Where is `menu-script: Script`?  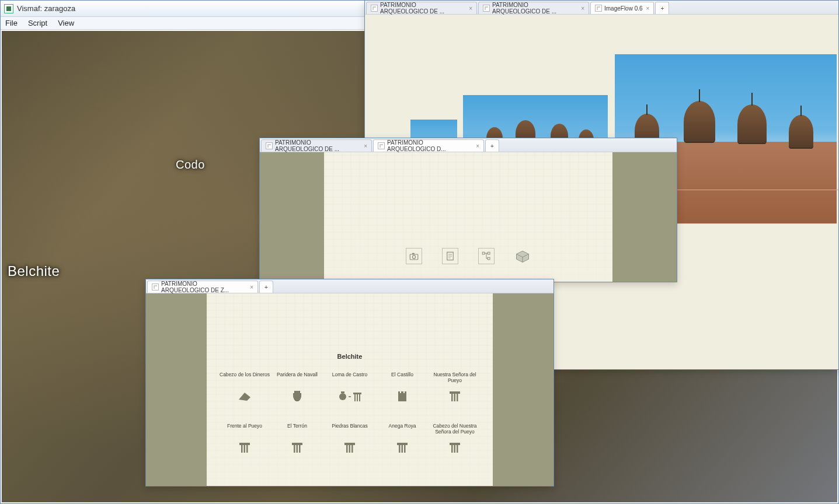 menu-script: Script is located at coordinates (37, 23).